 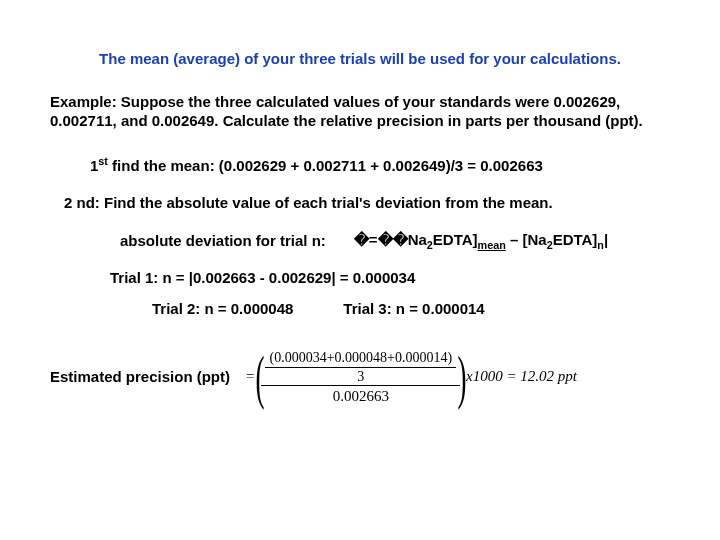 What do you see at coordinates (103, 161) in the screenshot?
I see `step1-sup: st` at bounding box center [103, 161].